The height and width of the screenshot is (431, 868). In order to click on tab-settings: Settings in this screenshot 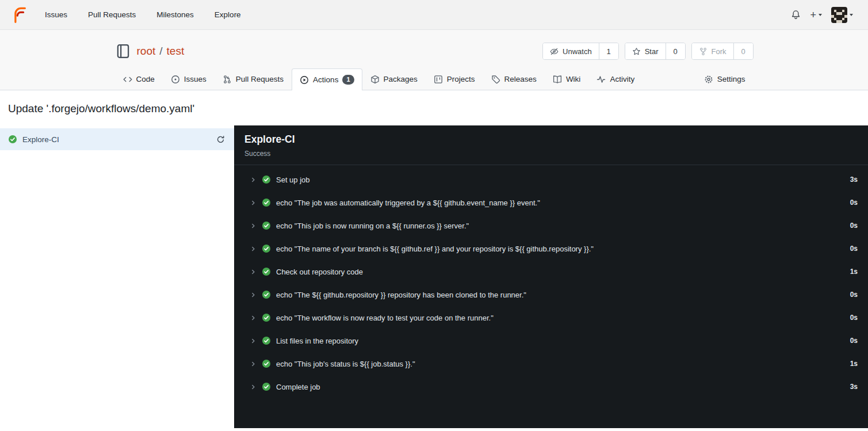, I will do `click(725, 79)`.